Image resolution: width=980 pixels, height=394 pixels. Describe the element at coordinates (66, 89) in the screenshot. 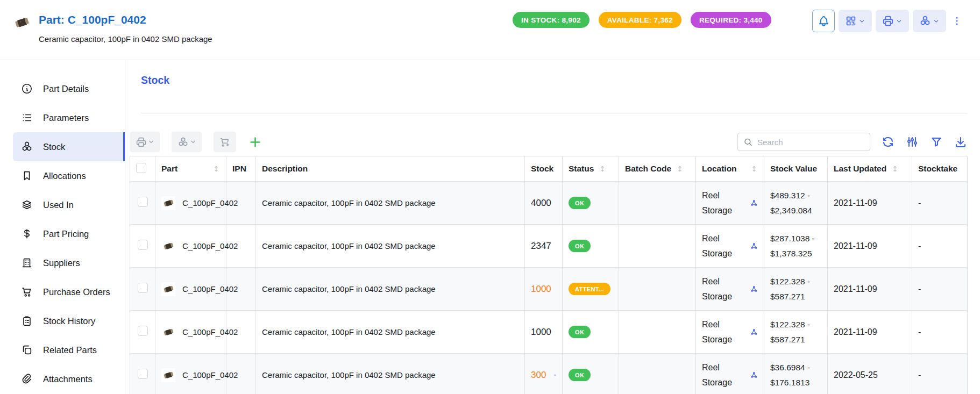

I see `sidebar-item-label: Part Details` at that location.